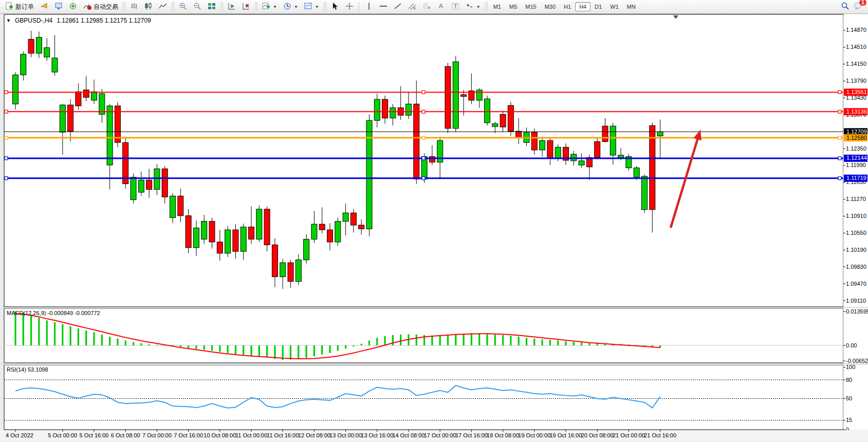  I want to click on vertical-line-button, so click(369, 7).